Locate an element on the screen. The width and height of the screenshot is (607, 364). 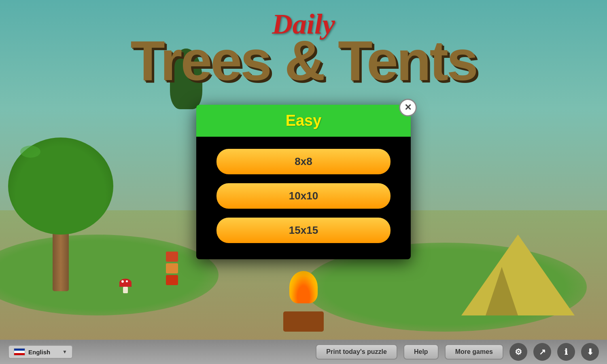
flag-icon is located at coordinates (19, 352).